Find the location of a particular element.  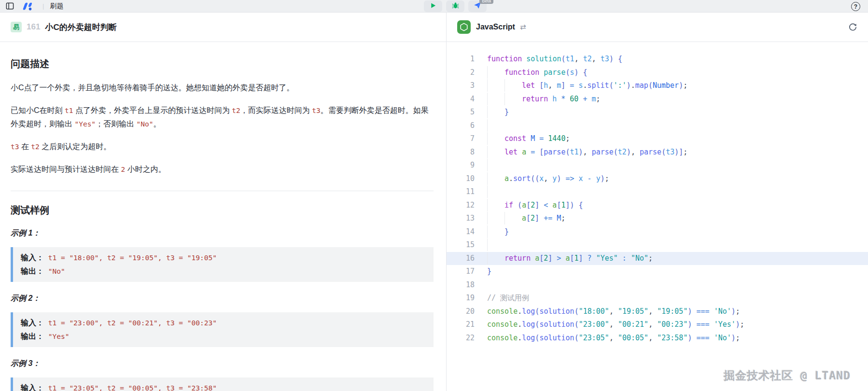

code-line: 1function solution(t1, t2, t3) { is located at coordinates (658, 59).